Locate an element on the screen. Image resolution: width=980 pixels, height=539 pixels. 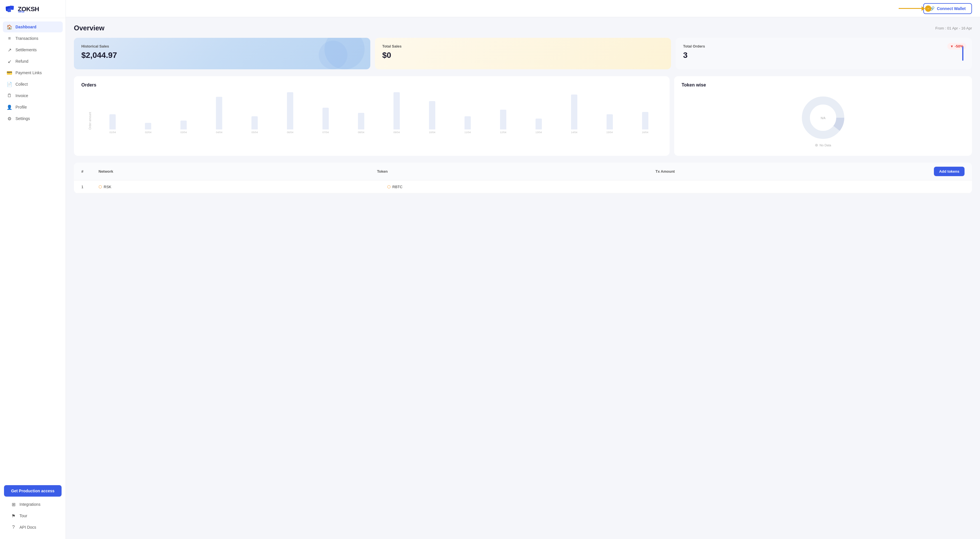
content-header: Overview From : 01 Apr - 16 Apr is located at coordinates (523, 28).